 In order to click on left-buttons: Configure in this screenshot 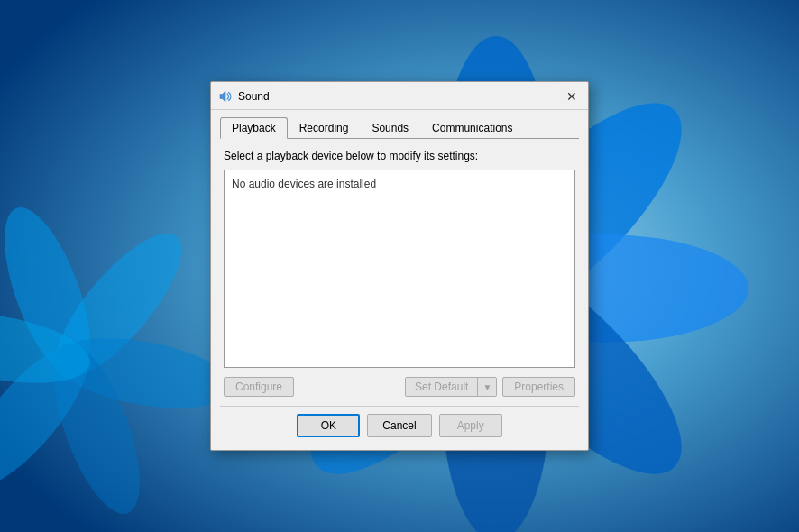, I will do `click(259, 387)`.